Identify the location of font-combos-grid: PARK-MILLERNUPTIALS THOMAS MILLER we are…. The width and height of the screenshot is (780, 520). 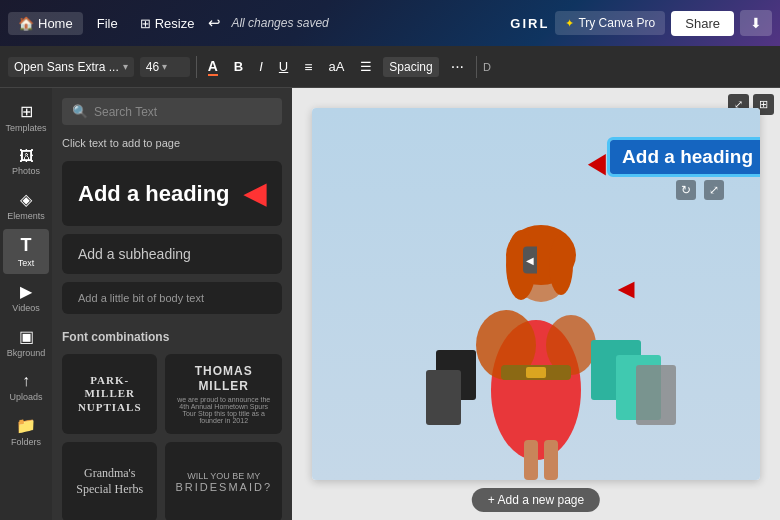
(172, 437).